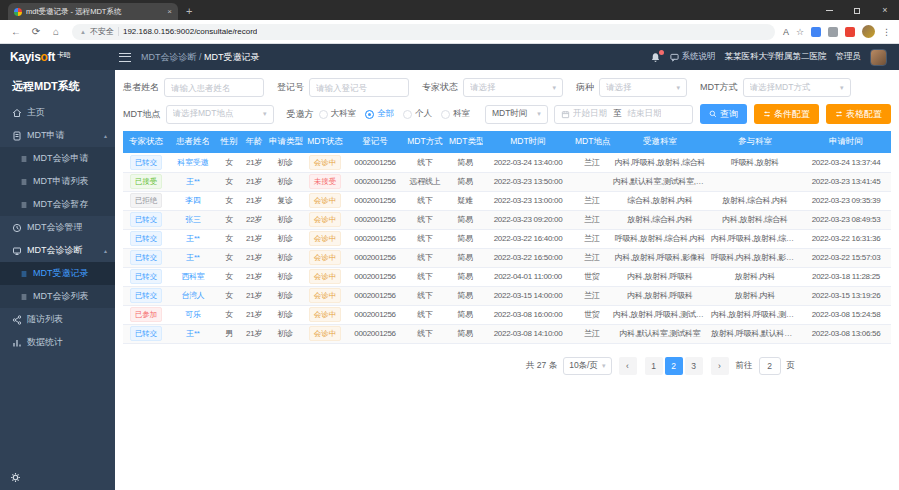 This screenshot has height=490, width=899. I want to click on expert-status-select: 请选择 ▾, so click(513, 88).